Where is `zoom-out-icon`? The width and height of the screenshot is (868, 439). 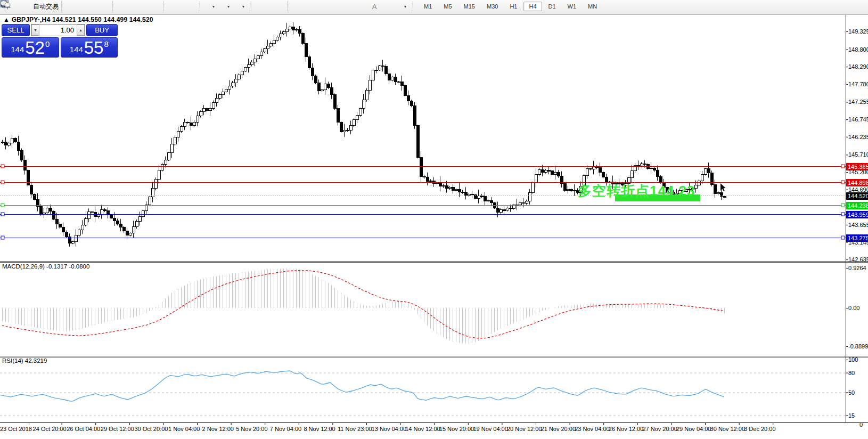
zoom-out-icon is located at coordinates (140, 6).